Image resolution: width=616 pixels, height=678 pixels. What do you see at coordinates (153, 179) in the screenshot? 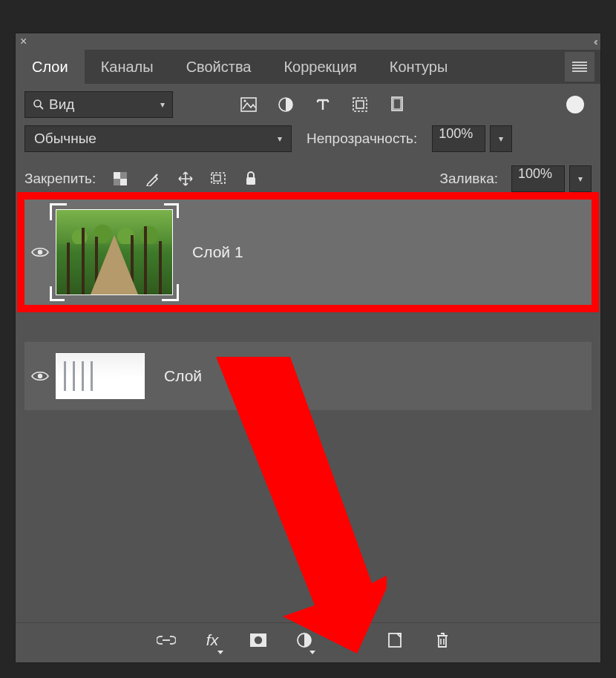
I see `lock-pixels-icon` at bounding box center [153, 179].